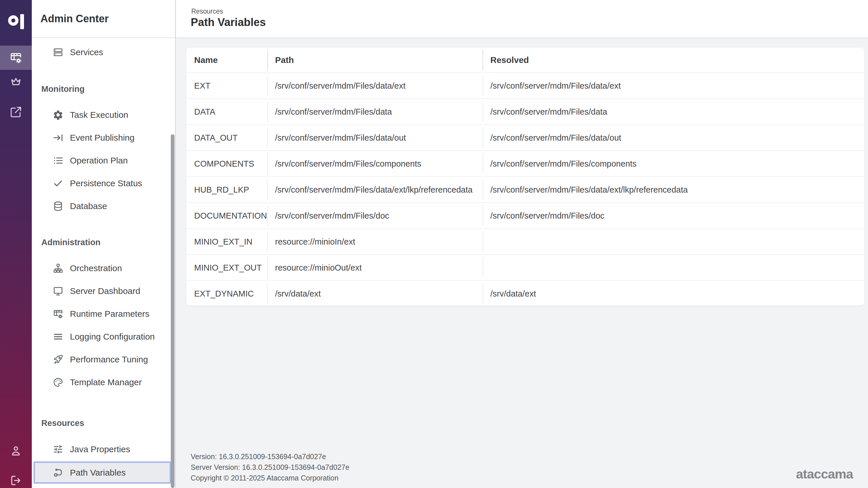 The height and width of the screenshot is (488, 868). I want to click on sidebar-item-label: Java Properties, so click(100, 449).